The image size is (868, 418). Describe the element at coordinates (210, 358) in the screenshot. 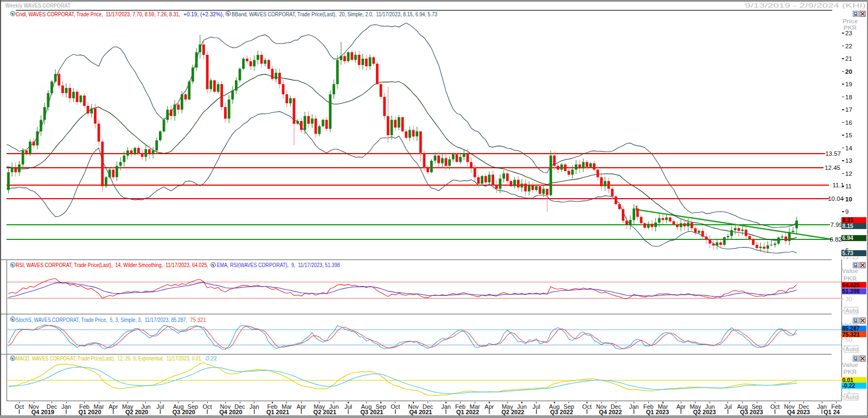

I see `svg-text: -0.22` at that location.